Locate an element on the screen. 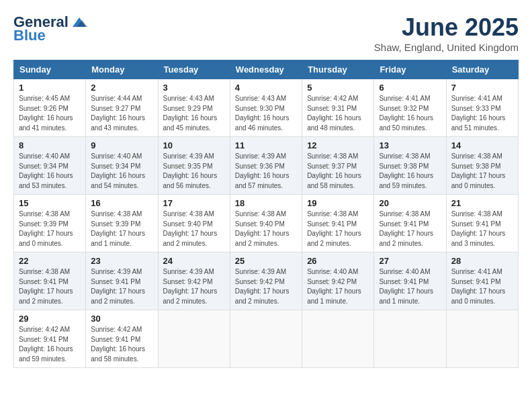  day-number: 21 is located at coordinates (482, 203).